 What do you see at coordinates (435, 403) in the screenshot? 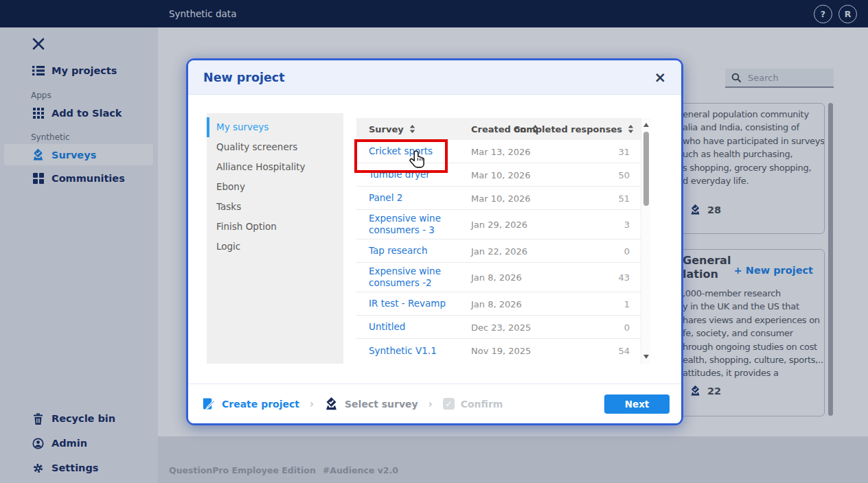
I see `modal-footer: Create project › Select survey › ✓ Confi…` at bounding box center [435, 403].